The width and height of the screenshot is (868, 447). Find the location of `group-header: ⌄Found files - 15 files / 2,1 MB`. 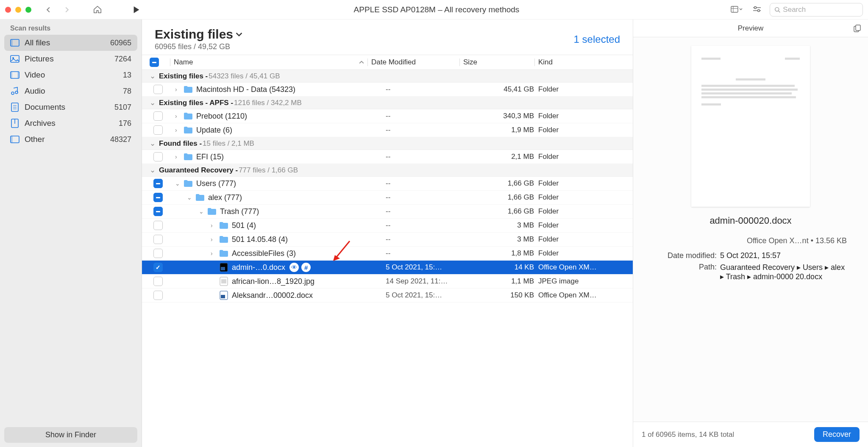

group-header: ⌄Found files - 15 files / 2,1 MB is located at coordinates (387, 144).